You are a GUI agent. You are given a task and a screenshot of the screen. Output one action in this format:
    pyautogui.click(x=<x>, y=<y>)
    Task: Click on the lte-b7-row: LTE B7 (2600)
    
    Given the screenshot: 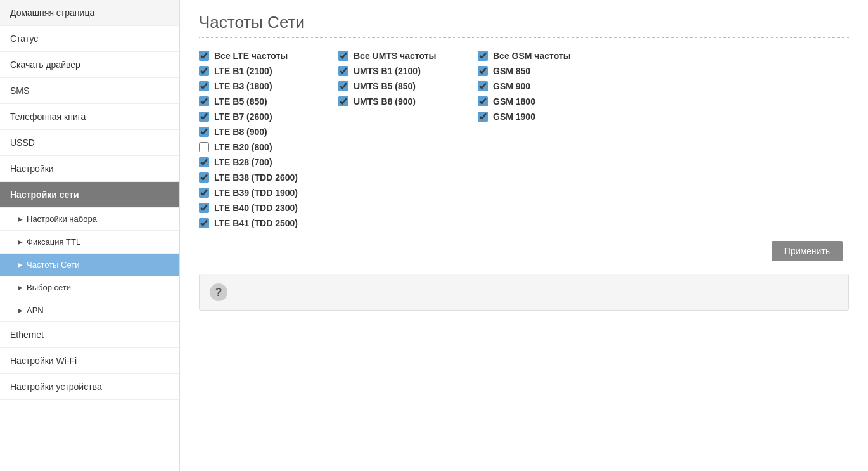 What is the action you would take?
    pyautogui.click(x=256, y=117)
    